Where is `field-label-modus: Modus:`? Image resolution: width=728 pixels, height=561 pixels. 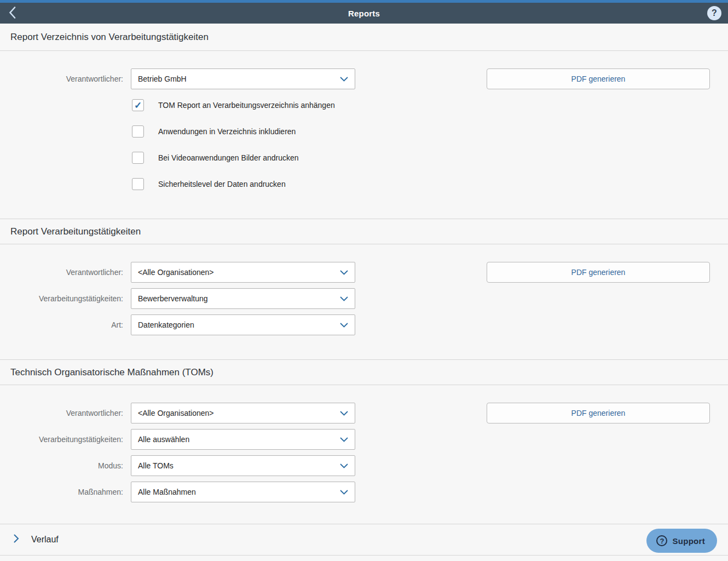
field-label-modus: Modus: is located at coordinates (61, 466).